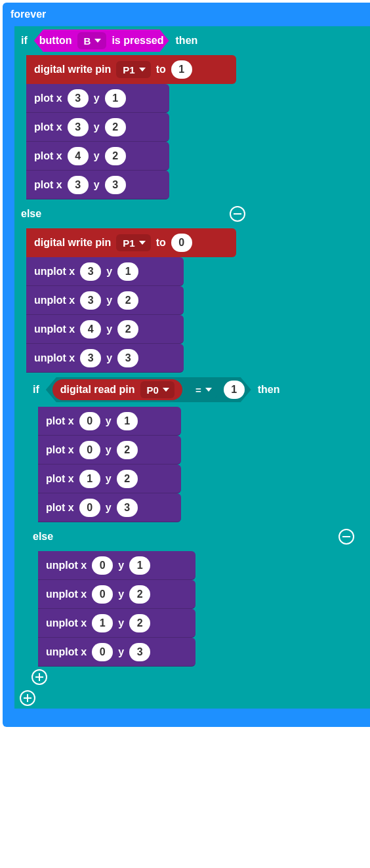 The height and width of the screenshot is (868, 370). What do you see at coordinates (131, 70) in the screenshot?
I see `digital-write-block: digital write pin P1 to 1` at bounding box center [131, 70].